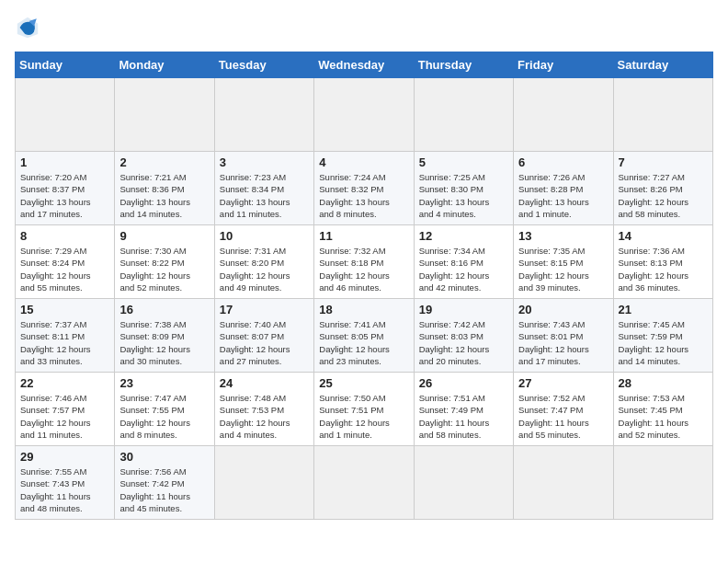 The image size is (728, 563). I want to click on day-number: 13, so click(563, 236).